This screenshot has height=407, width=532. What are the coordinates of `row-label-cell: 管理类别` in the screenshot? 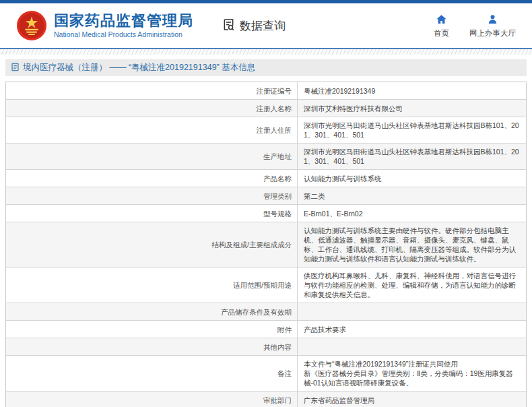 It's located at (152, 195).